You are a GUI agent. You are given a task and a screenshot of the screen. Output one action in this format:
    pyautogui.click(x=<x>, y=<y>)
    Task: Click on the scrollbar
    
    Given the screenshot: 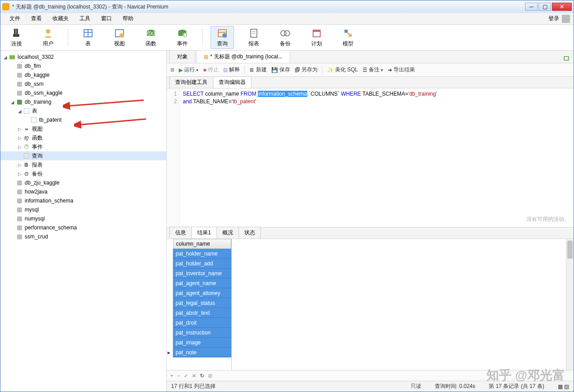 What is the action you would take?
    pyautogui.click(x=570, y=304)
    